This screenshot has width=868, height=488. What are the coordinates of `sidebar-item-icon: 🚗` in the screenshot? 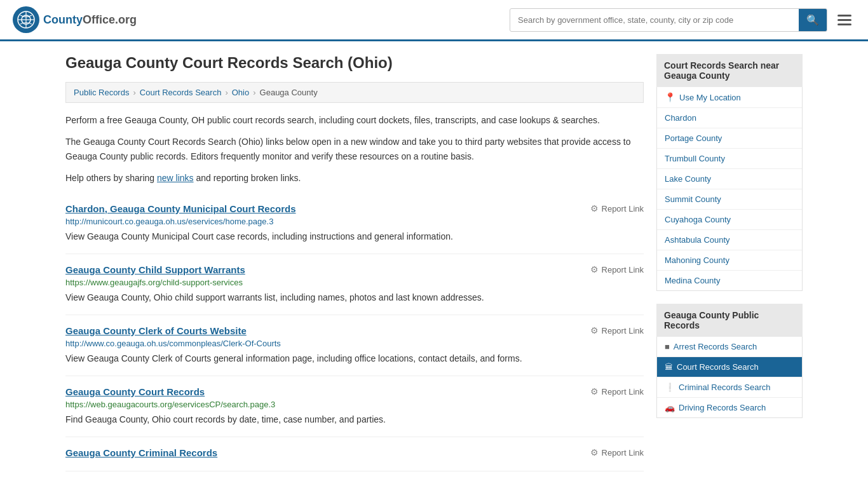 It's located at (670, 408).